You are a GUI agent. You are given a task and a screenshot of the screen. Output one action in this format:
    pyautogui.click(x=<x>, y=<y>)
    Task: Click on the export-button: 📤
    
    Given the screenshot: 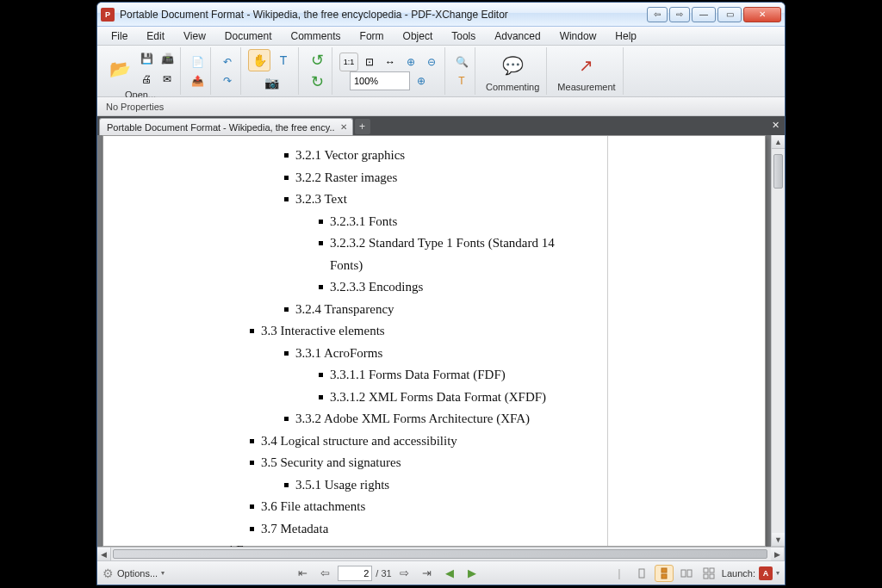 What is the action you would take?
    pyautogui.click(x=197, y=81)
    